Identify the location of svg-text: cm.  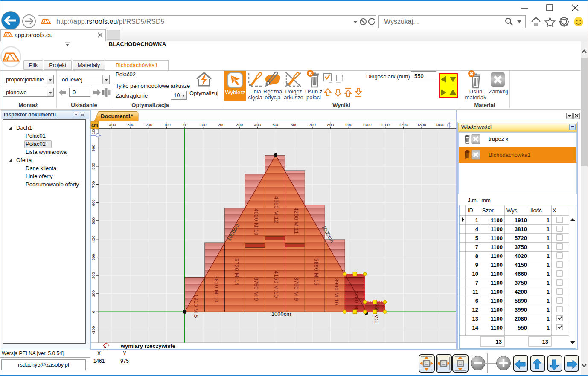
(95, 125).